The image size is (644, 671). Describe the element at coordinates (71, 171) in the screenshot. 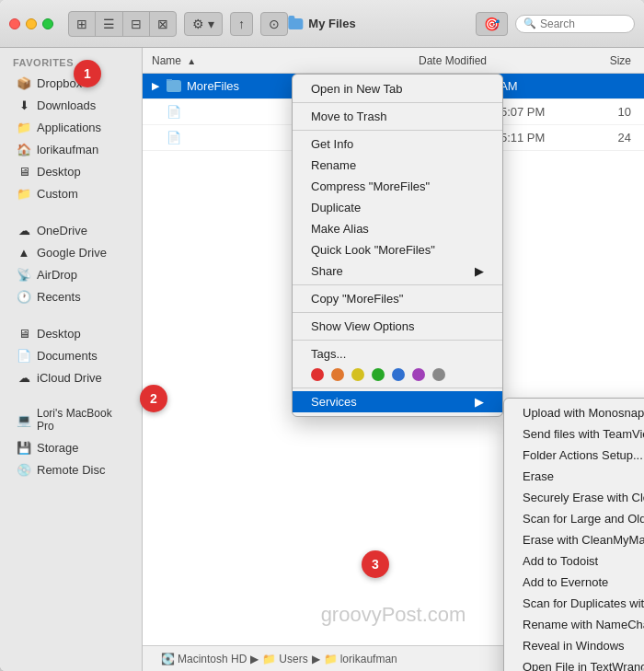

I see `sidebar-item-desktop: 🖥 Desktop` at that location.